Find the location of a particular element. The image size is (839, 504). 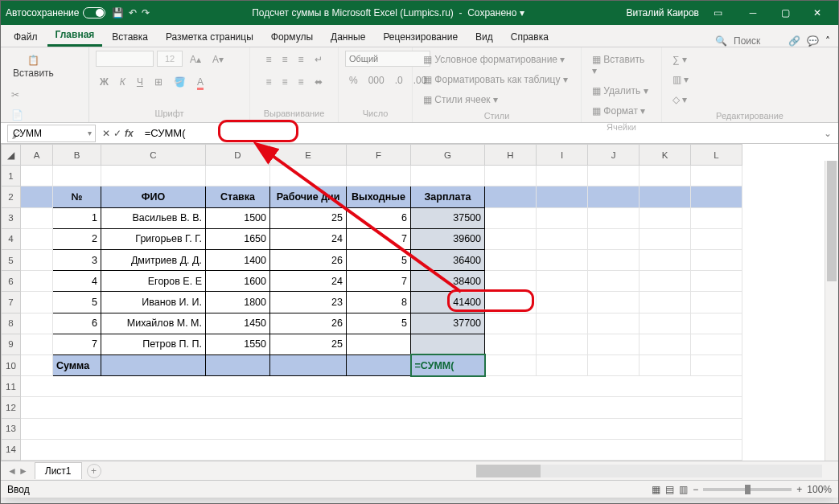

table-row: 9 7 Петров П. П. 1550 25 is located at coordinates (372, 344).